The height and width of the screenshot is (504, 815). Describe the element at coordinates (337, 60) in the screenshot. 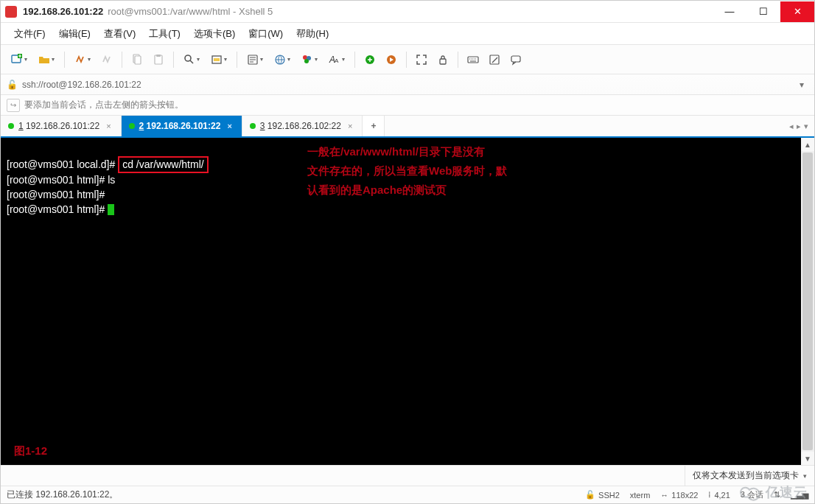

I see `font-button: AA` at that location.